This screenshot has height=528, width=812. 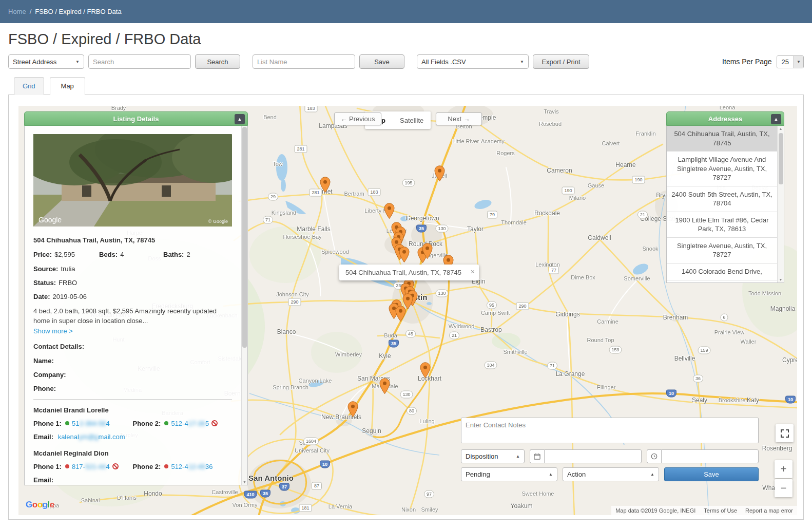 What do you see at coordinates (29, 86) in the screenshot?
I see `tab-grid: Grid` at bounding box center [29, 86].